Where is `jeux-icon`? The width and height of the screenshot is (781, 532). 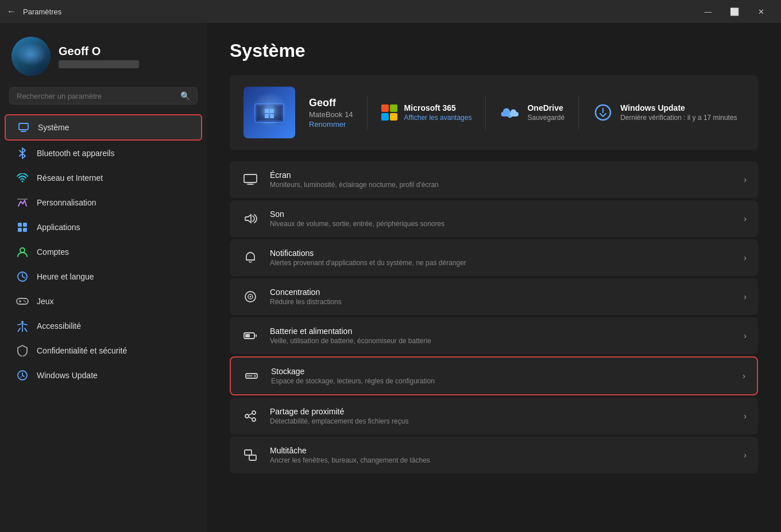
jeux-icon is located at coordinates (22, 301).